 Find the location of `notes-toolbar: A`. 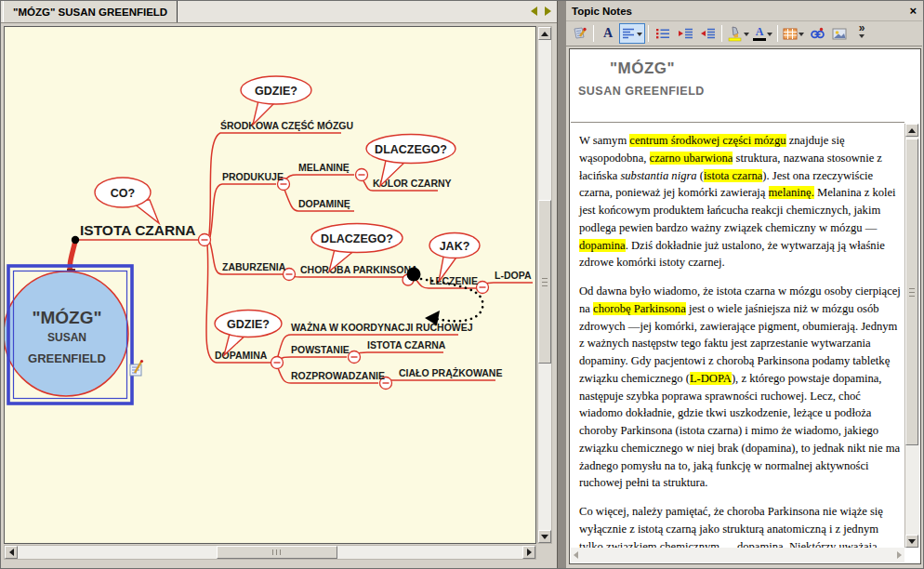

notes-toolbar: A is located at coordinates (744, 33).